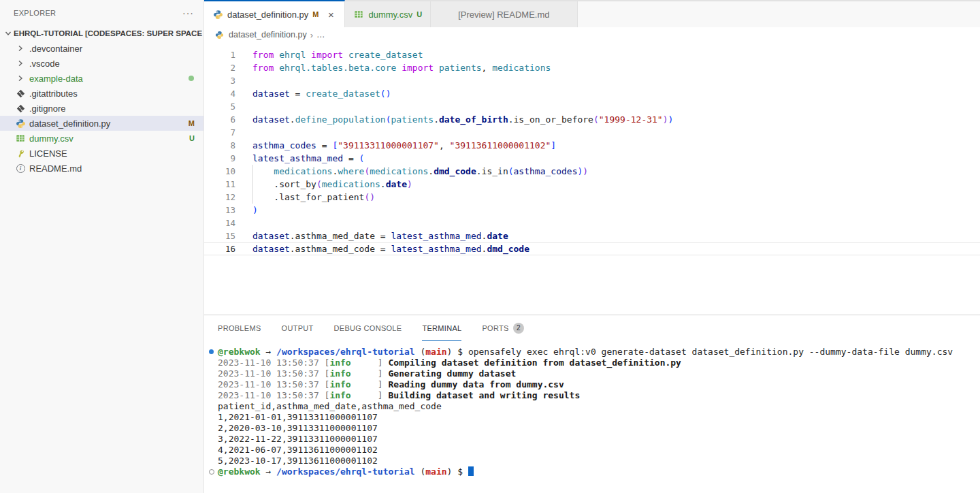 The height and width of the screenshot is (493, 980). I want to click on git-icon, so click(20, 108).